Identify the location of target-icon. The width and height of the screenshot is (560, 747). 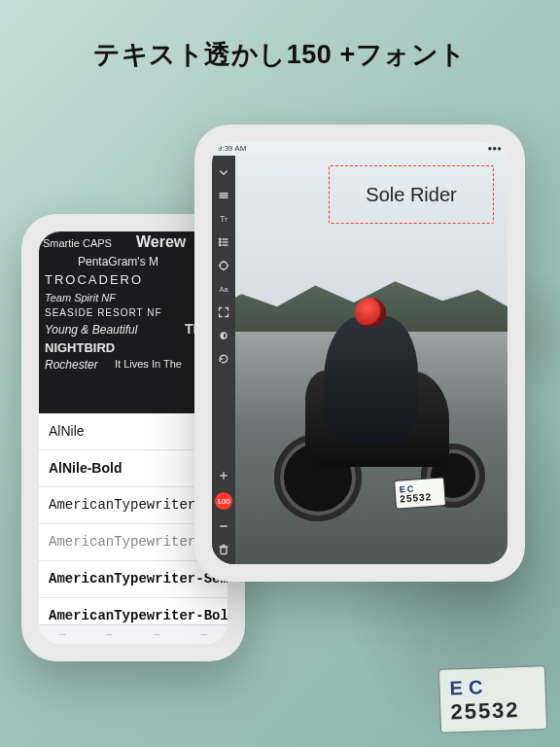
(224, 266).